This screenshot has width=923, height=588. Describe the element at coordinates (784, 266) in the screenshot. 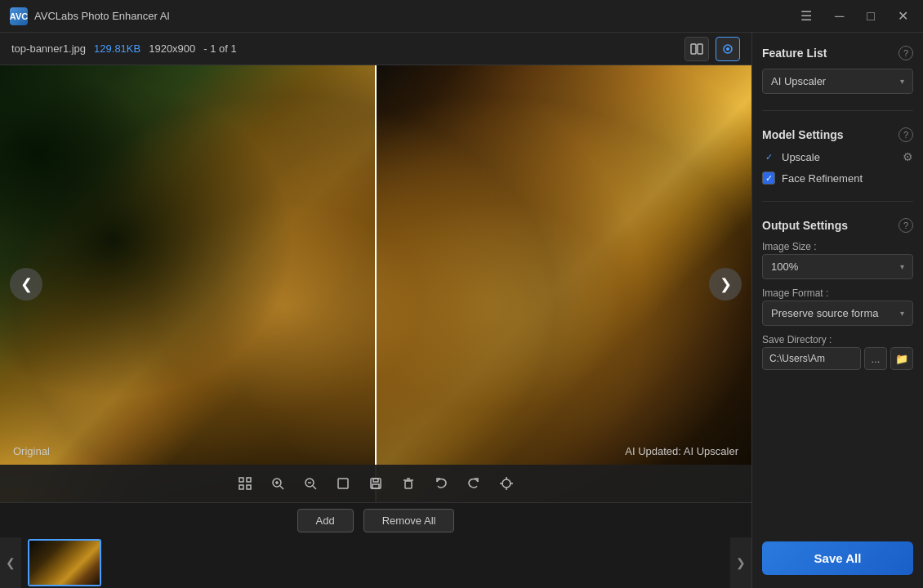

I see `image-size-value: 100%` at that location.